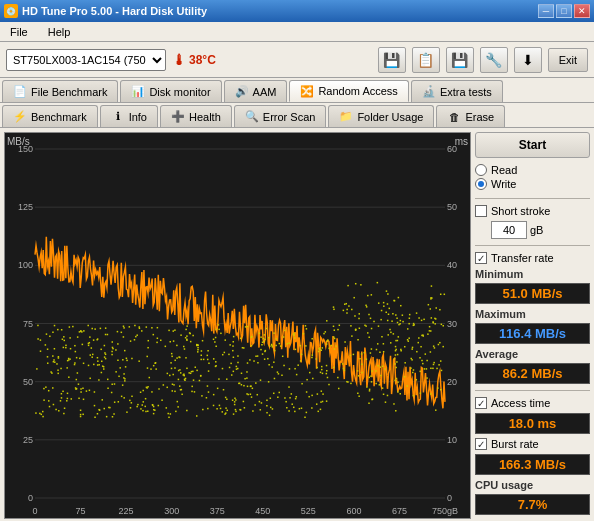 This screenshot has width=594, height=521. Describe the element at coordinates (118, 117) in the screenshot. I see `info-icon: ℹ` at that location.